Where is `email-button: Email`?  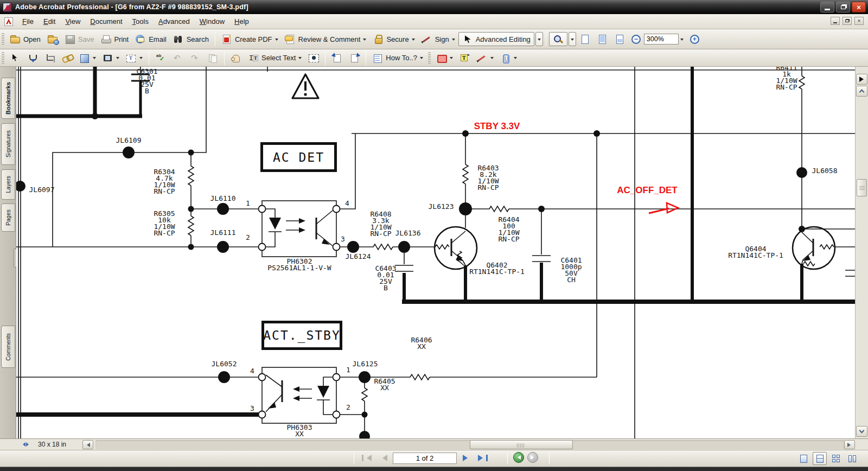
email-button: Email is located at coordinates (151, 39).